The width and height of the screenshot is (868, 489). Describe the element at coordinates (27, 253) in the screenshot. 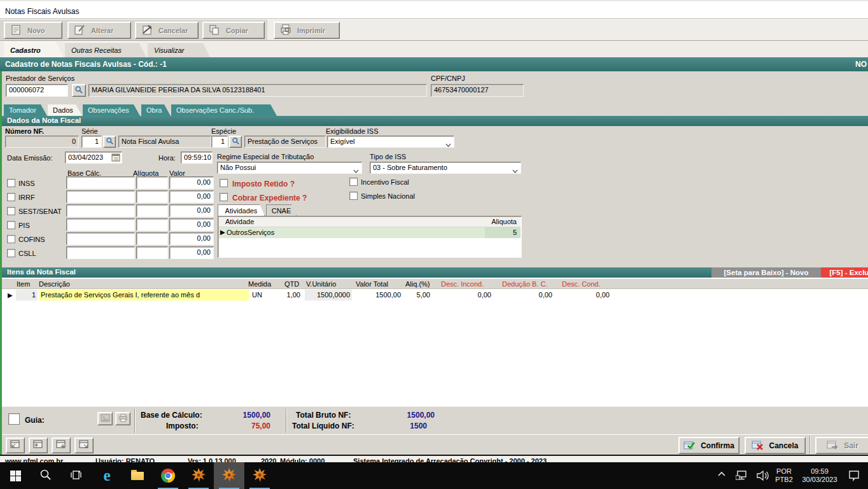

I see `csll-label: CSLL` at that location.